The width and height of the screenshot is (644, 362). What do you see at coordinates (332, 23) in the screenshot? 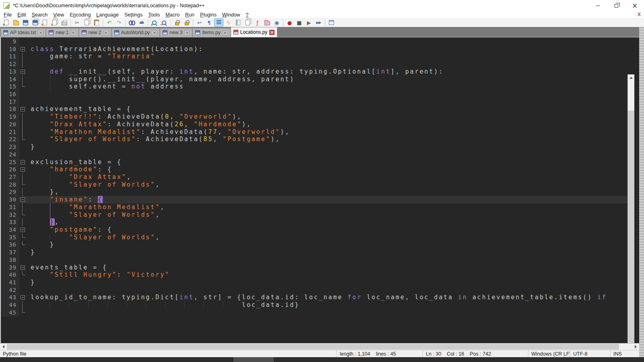
I see `save-recorded-macro-button` at bounding box center [332, 23].